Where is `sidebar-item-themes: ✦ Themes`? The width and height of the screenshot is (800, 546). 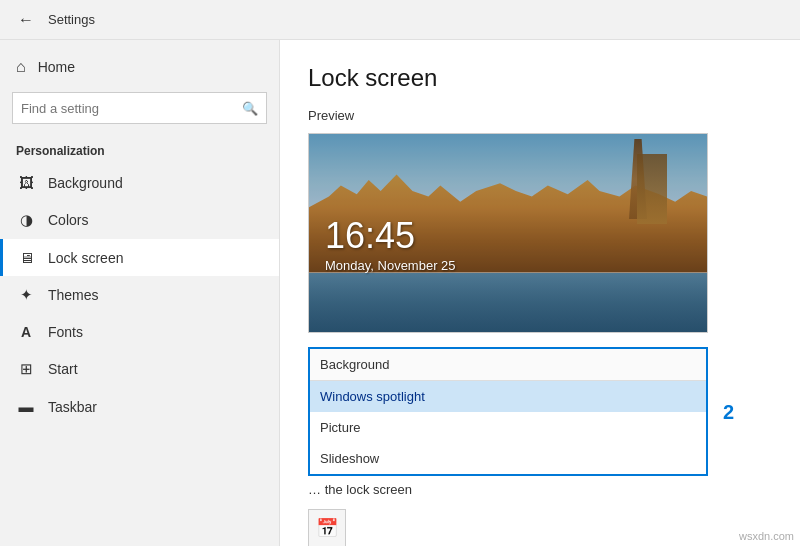 sidebar-item-themes: ✦ Themes is located at coordinates (140, 295).